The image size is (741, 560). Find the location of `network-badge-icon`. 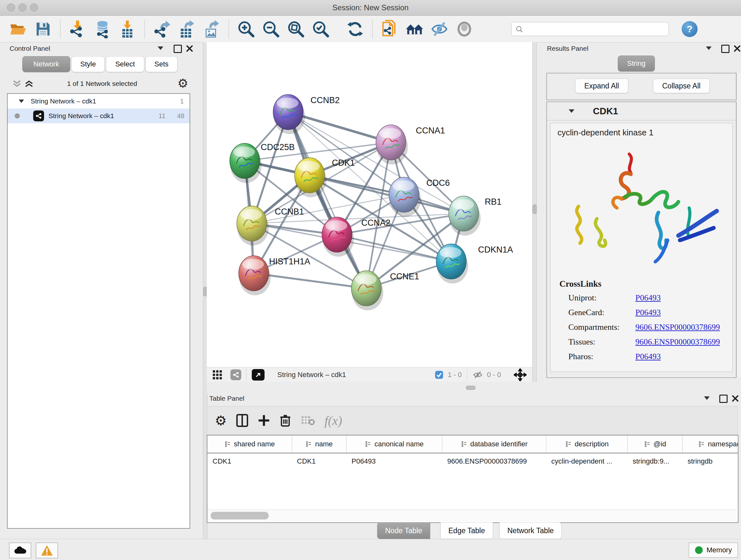

network-badge-icon is located at coordinates (236, 375).